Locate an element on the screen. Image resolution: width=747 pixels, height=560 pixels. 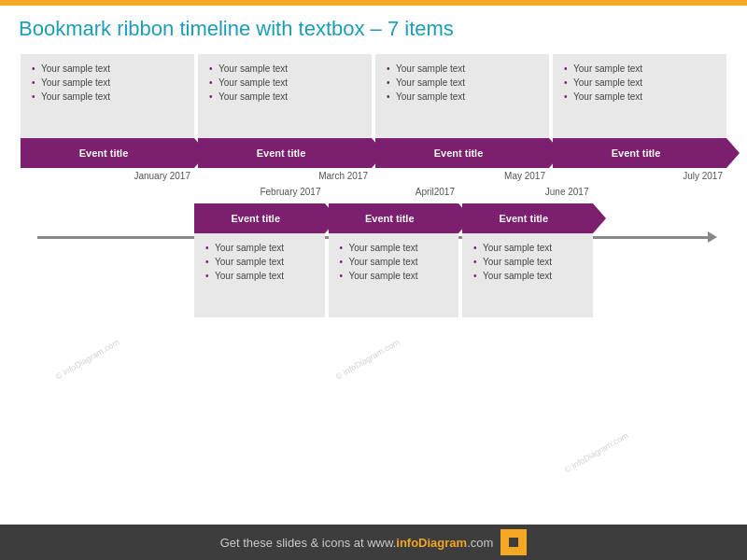
footer-icon-inner is located at coordinates (514, 542).